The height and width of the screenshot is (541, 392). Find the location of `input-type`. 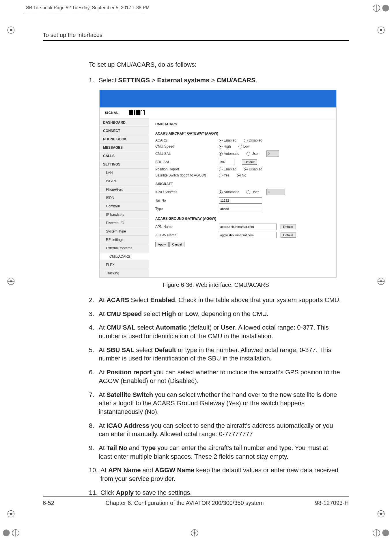

input-type is located at coordinates (240, 209).